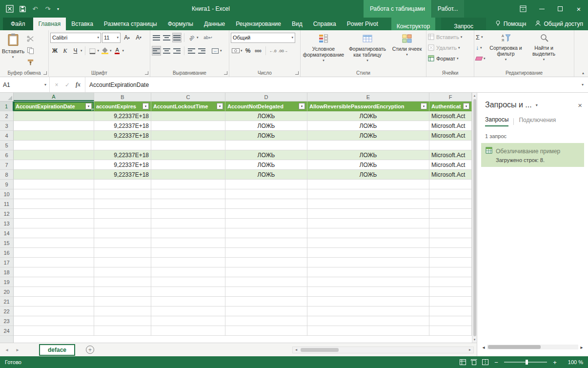 This screenshot has height=368, width=588. Describe the element at coordinates (220, 106) in the screenshot. I see `filter-button-C: ▾` at that location.